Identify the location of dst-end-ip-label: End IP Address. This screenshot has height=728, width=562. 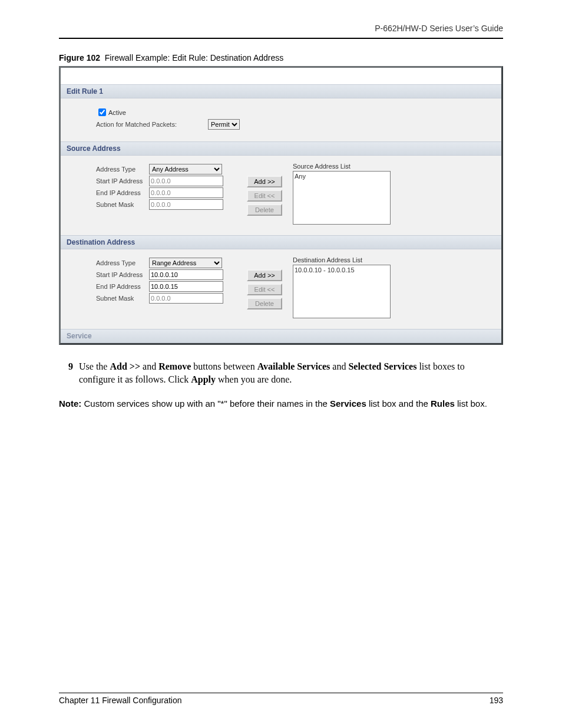
(123, 286).